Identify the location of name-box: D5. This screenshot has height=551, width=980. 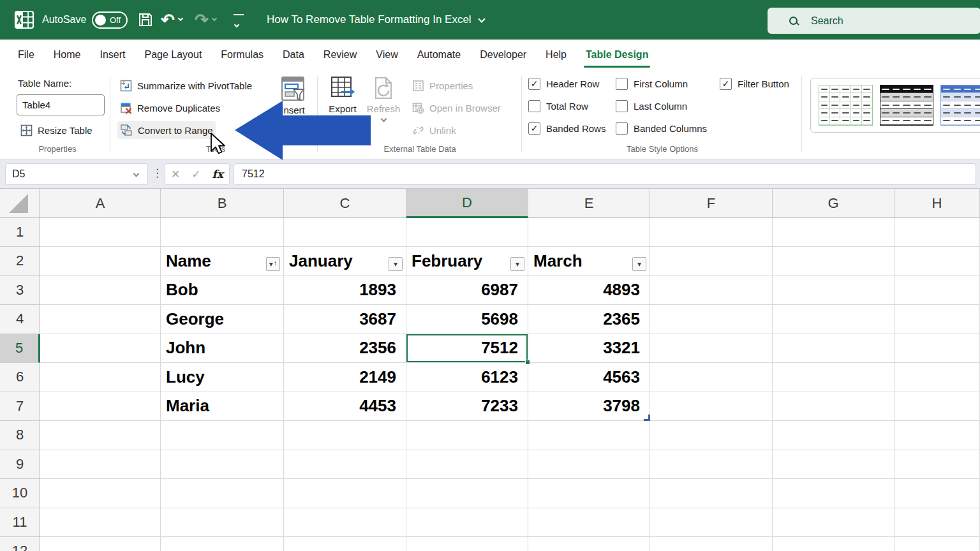
(77, 174).